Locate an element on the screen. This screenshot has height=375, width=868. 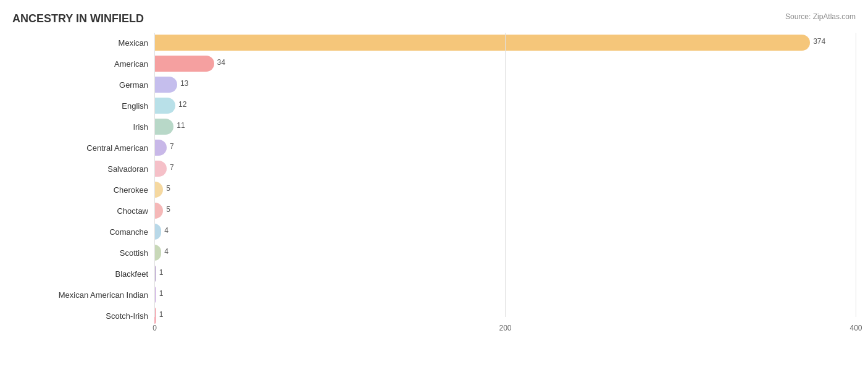
grid-label: 200 is located at coordinates (505, 328).